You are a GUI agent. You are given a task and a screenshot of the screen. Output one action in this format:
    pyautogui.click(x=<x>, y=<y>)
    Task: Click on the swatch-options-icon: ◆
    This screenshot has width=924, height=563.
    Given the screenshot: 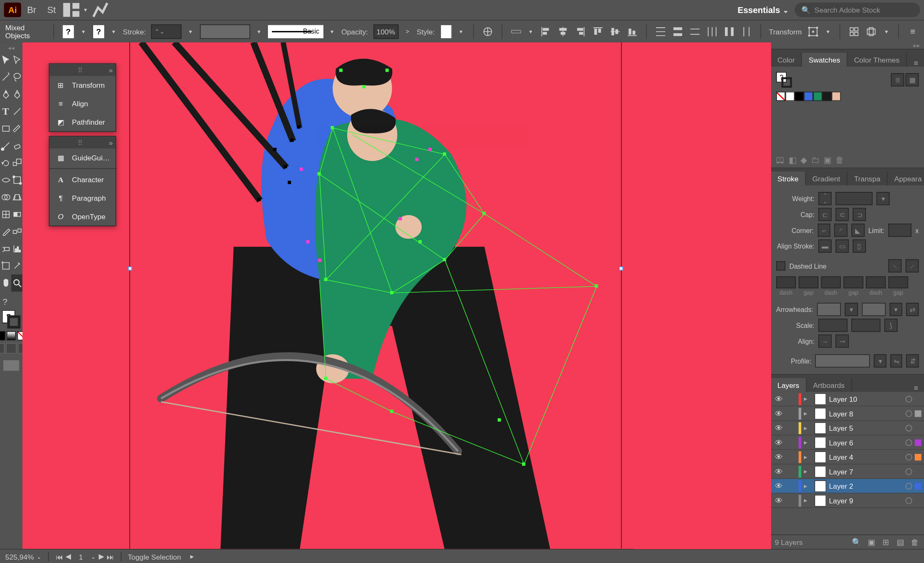 What is the action you would take?
    pyautogui.click(x=804, y=160)
    